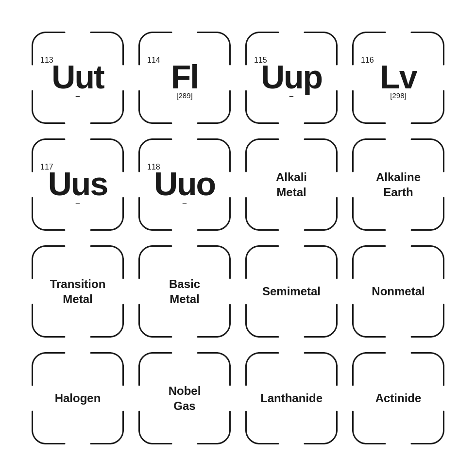  Describe the element at coordinates (291, 398) in the screenshot. I see `cell-lanthanide: Lanthanide` at that location.